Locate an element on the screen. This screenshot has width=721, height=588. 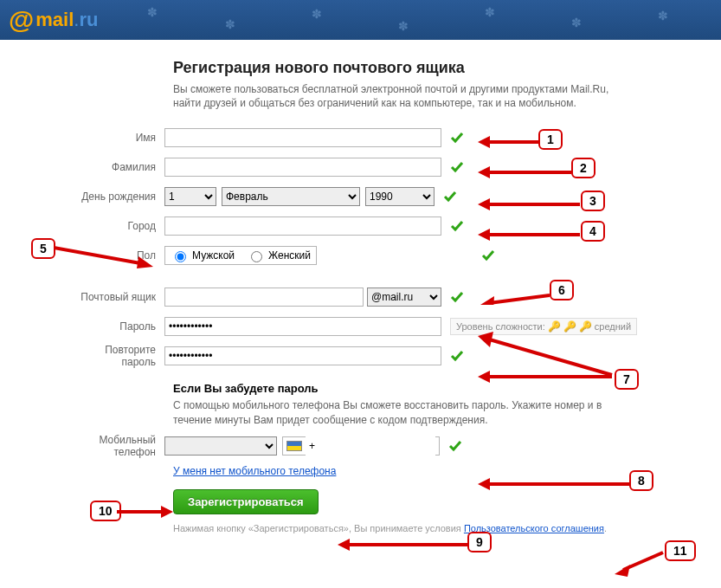
flag-icon is located at coordinates (294, 446).